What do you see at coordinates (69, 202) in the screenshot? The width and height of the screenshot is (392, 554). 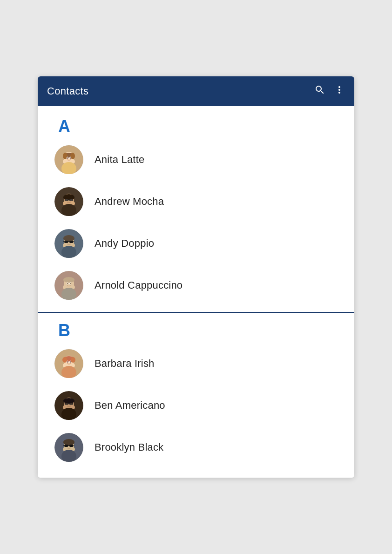 I see `avatar-andrew-mocha` at bounding box center [69, 202].